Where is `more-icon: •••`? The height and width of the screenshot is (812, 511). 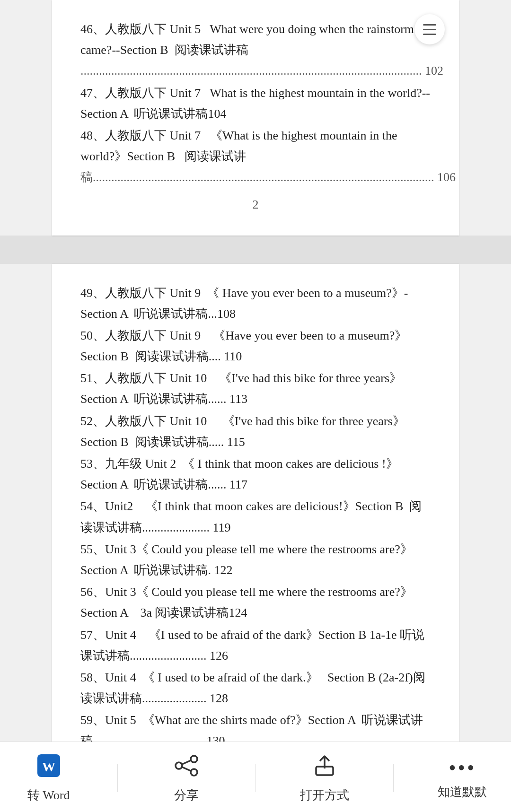 more-icon: ••• is located at coordinates (462, 768).